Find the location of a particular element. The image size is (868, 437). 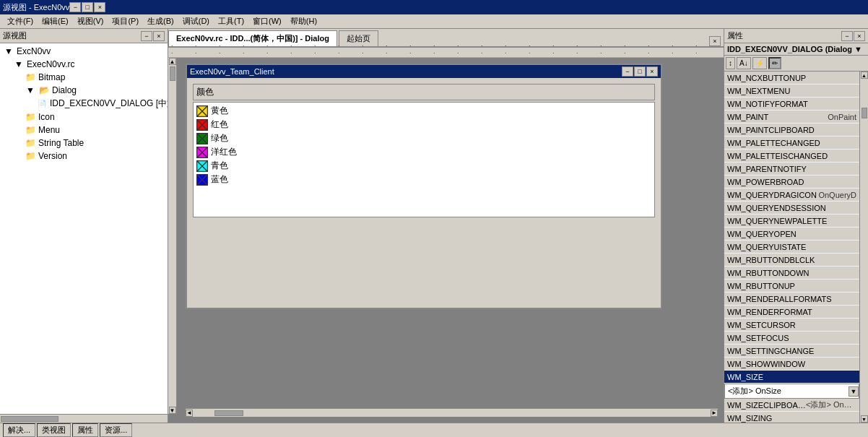

hscroll-thumb is located at coordinates (229, 413).